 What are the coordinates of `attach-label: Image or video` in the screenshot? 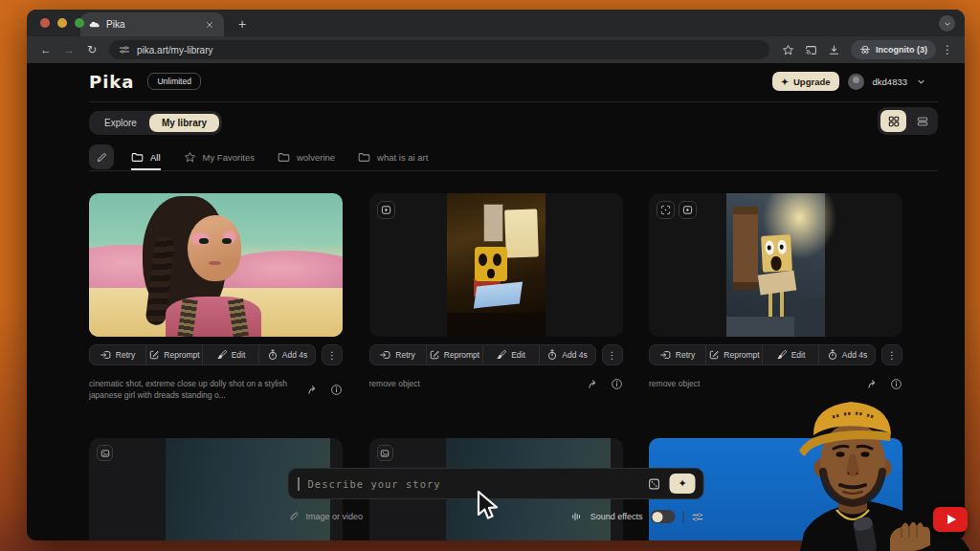 It's located at (335, 517).